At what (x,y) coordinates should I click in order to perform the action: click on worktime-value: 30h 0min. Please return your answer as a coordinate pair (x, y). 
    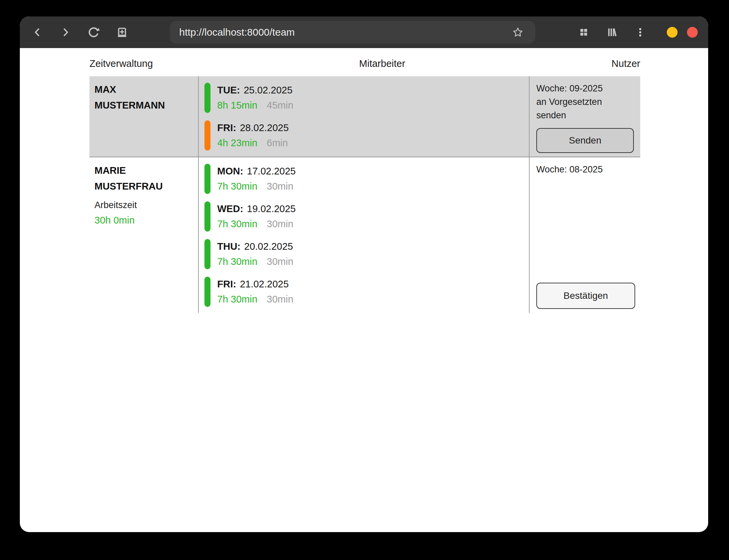
    Looking at the image, I should click on (145, 220).